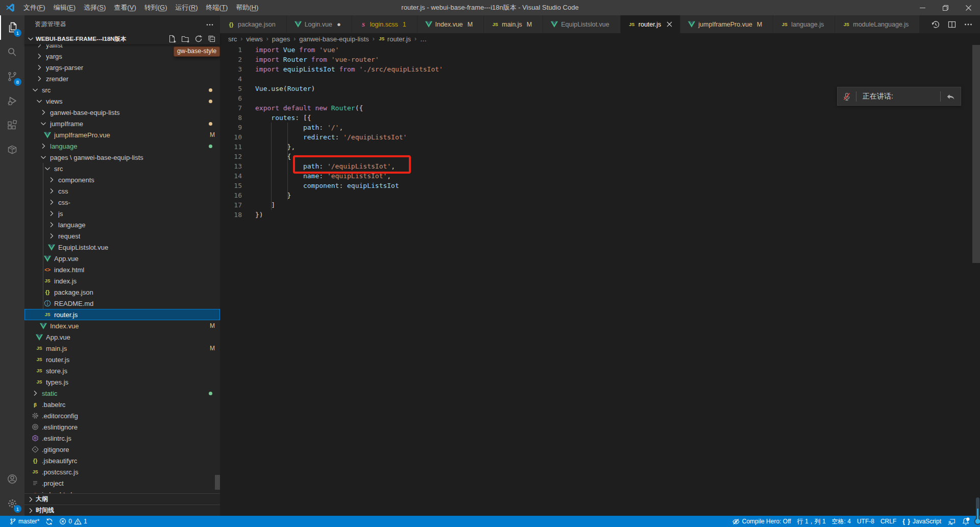 Image resolution: width=980 pixels, height=527 pixels. I want to click on activity-package, so click(12, 150).